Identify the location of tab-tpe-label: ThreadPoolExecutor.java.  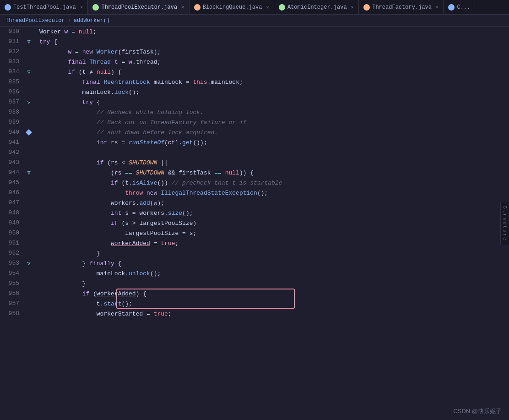
(139, 7).